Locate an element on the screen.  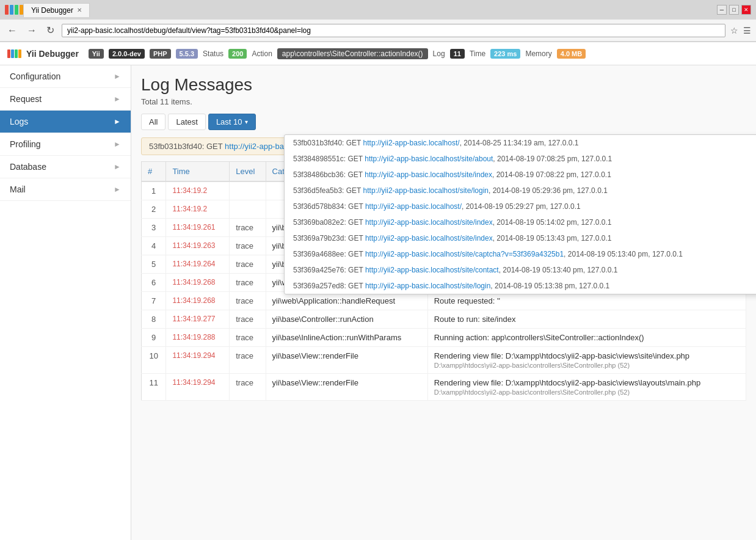
app-name: Yii Debugger is located at coordinates (53, 54).